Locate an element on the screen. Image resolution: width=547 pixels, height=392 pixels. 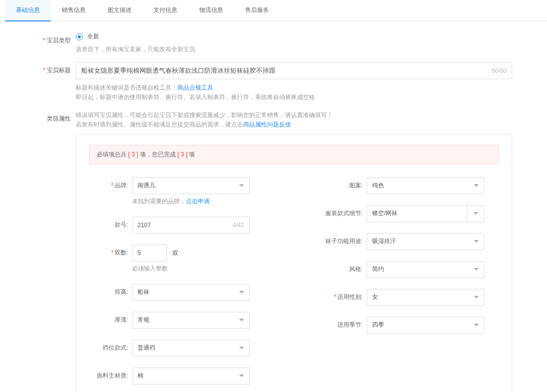
detail-value: 镂空/网袜 is located at coordinates (417, 214).